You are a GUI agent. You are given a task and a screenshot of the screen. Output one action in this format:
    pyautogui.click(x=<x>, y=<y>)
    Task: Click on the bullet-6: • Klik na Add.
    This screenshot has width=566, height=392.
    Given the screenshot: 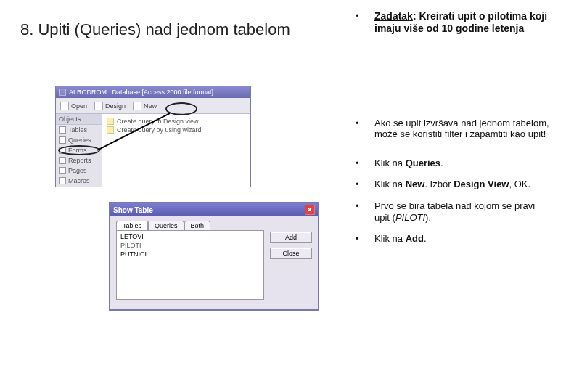 What is the action you would take?
    pyautogui.click(x=454, y=239)
    